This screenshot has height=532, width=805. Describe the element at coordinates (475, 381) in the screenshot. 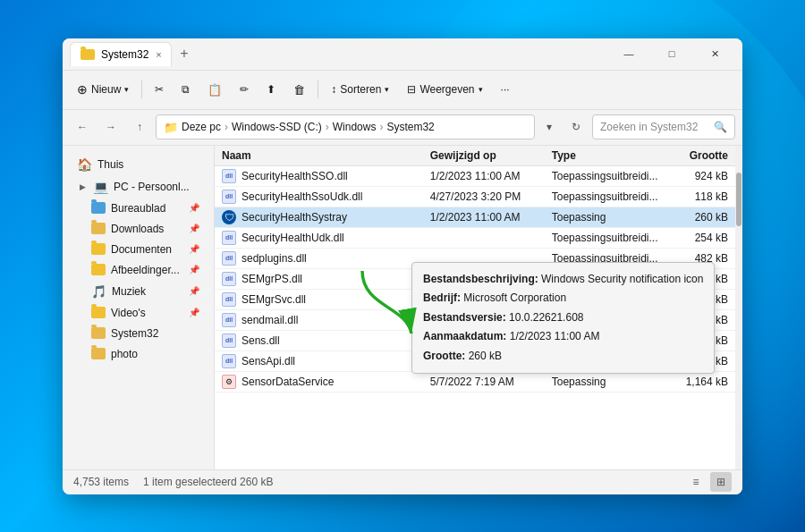

I see `table-row: ⚙ SensorDataService 5/7/2022 7:19 AM Toe…` at that location.